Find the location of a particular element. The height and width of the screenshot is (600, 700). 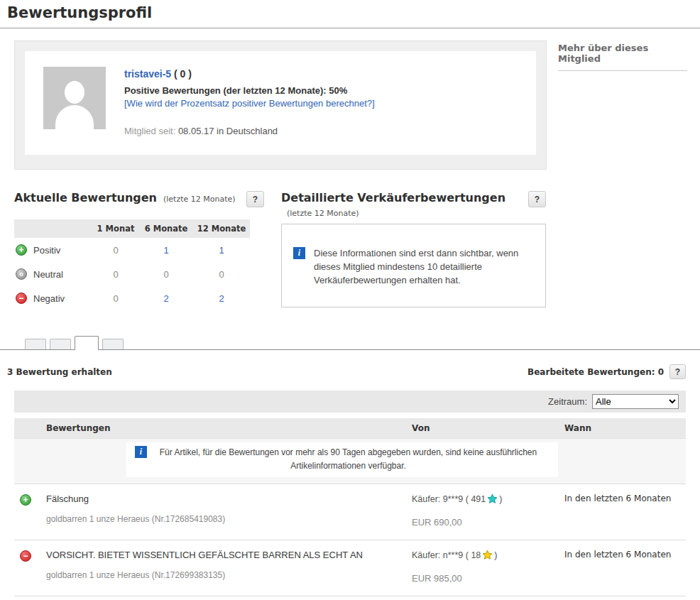

feedback-price: EUR 985,00 is located at coordinates (488, 578).